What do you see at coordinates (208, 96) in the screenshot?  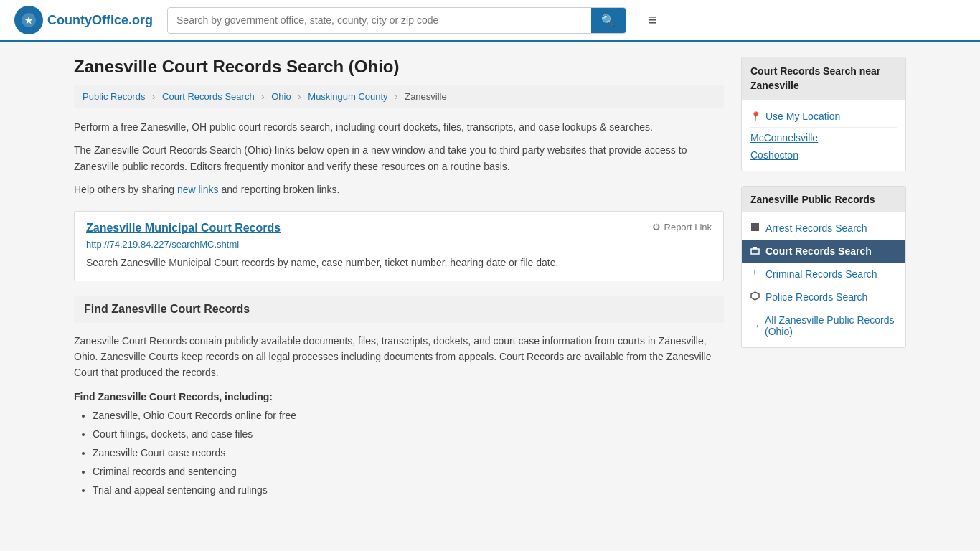 I see `breadcrumb-court-records-search: Court Records Search` at bounding box center [208, 96].